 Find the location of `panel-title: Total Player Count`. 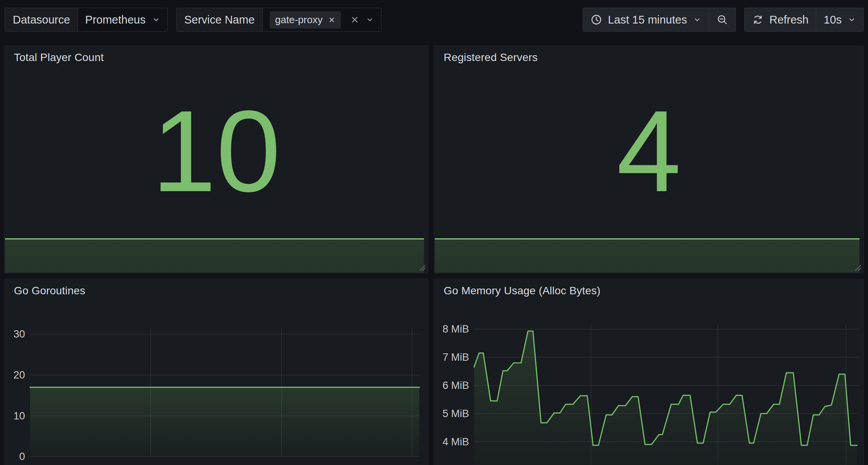

panel-title: Total Player Count is located at coordinates (59, 58).